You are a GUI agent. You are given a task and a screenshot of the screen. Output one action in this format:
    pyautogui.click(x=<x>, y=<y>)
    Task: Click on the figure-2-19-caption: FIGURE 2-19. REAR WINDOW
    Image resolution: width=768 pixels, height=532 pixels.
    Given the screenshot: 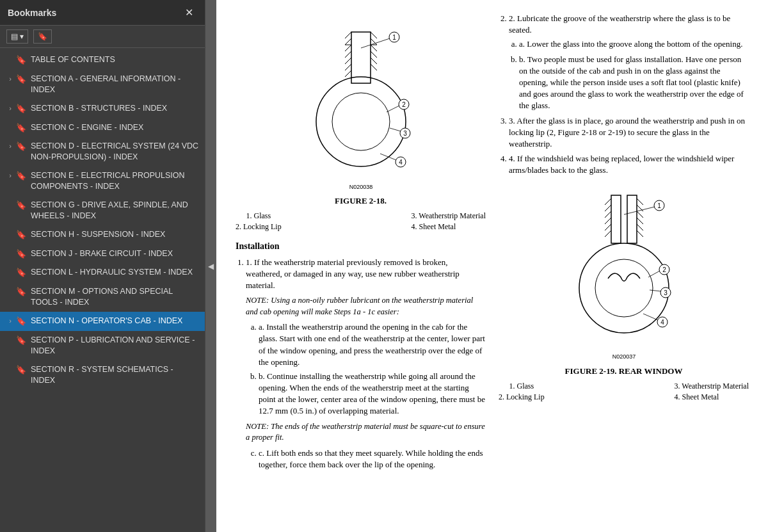 What is the action you would take?
    pyautogui.click(x=623, y=371)
    